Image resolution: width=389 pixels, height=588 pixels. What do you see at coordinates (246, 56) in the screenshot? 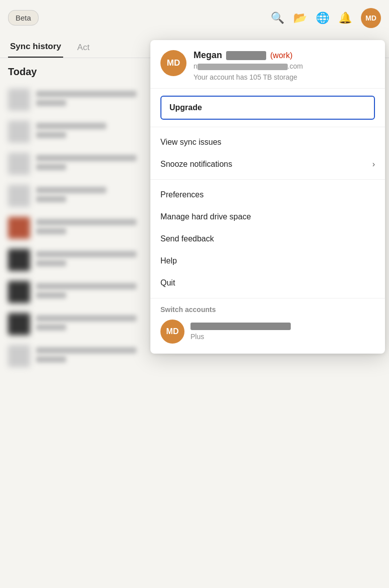
I see `user-last-name-redacted` at bounding box center [246, 56].